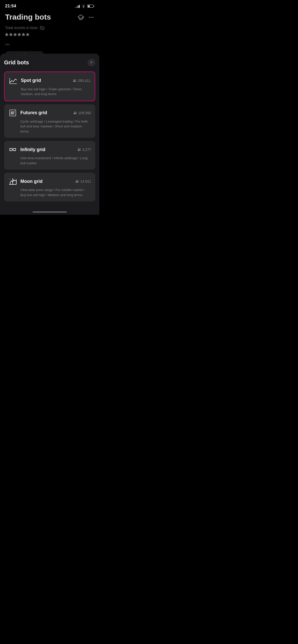 This screenshot has width=298, height=644. Describe the element at coordinates (82, 113) in the screenshot. I see `futures-grid-users: 109,992` at that location.